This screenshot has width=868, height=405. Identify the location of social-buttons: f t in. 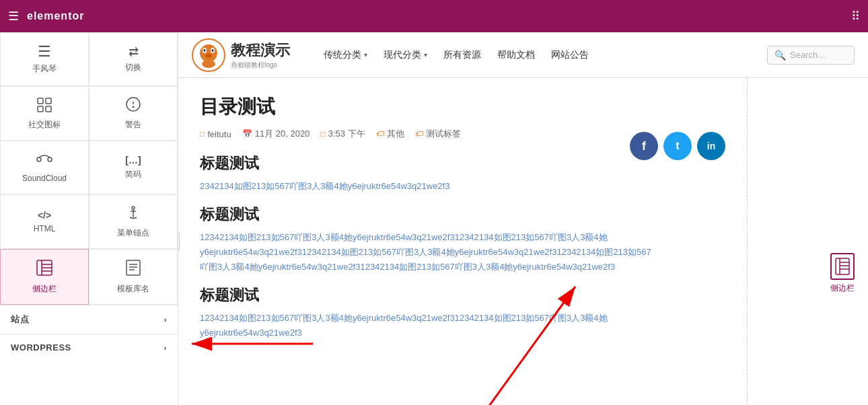
(678, 146).